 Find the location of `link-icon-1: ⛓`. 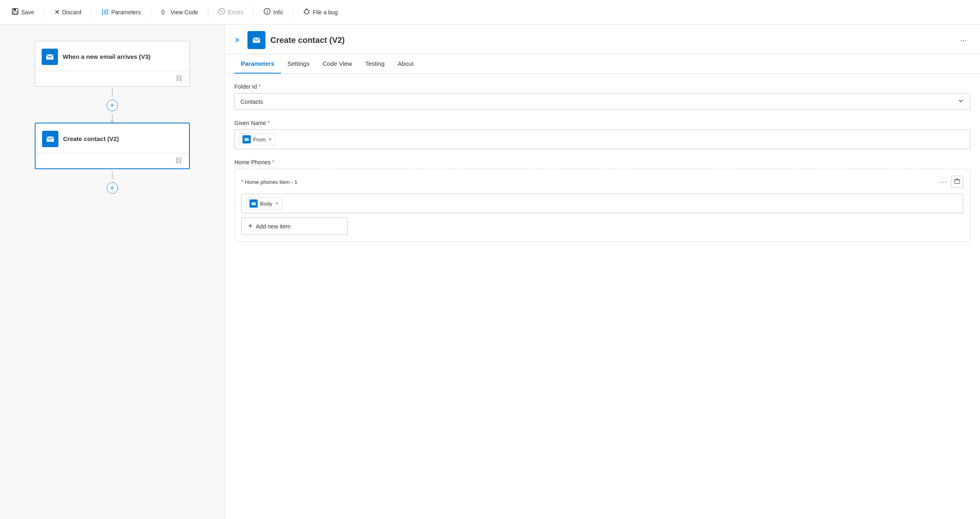

link-icon-1: ⛓ is located at coordinates (179, 78).